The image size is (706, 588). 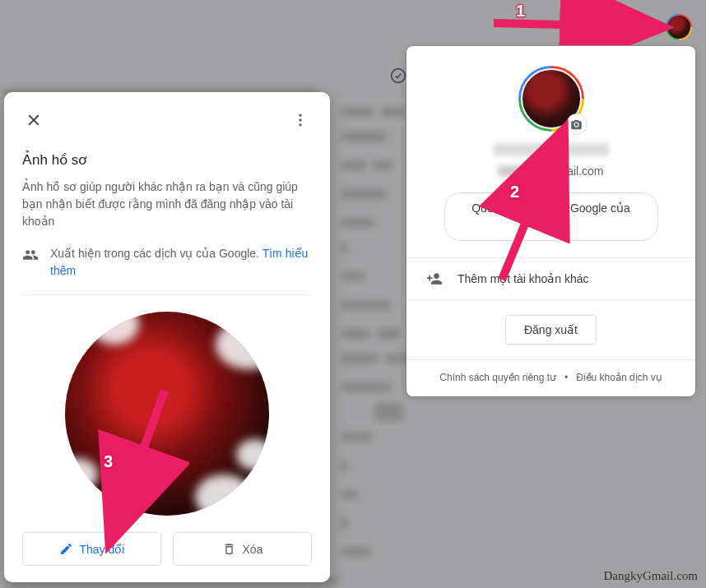 I want to click on profile-photo-preview, so click(x=167, y=414).